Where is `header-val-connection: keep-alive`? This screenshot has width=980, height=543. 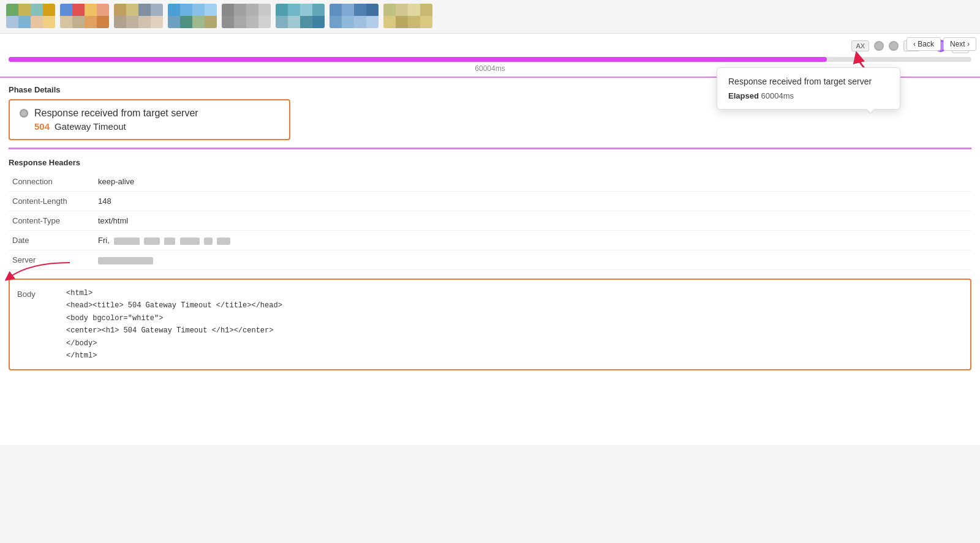 header-val-connection: keep-alive is located at coordinates (533, 182).